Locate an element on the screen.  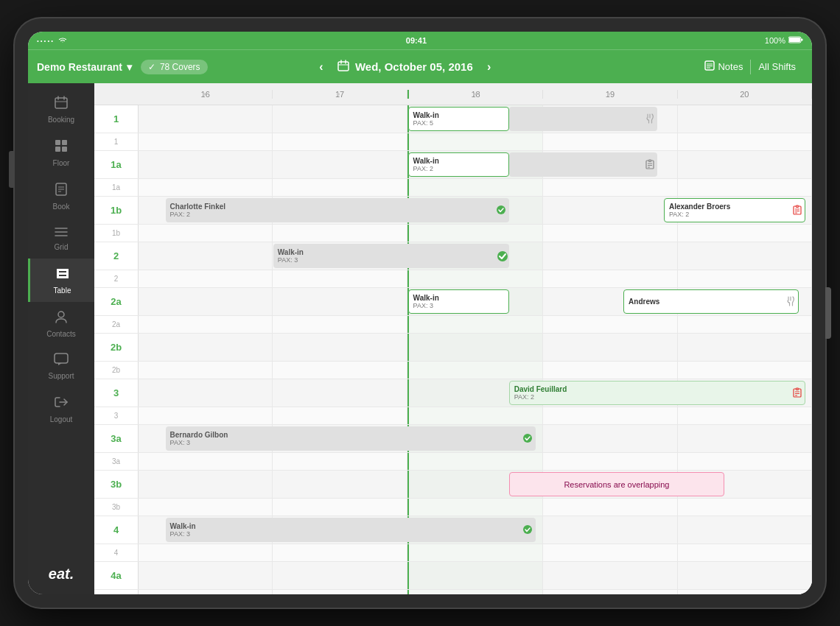
sub-row-cells-2b is located at coordinates (475, 370).